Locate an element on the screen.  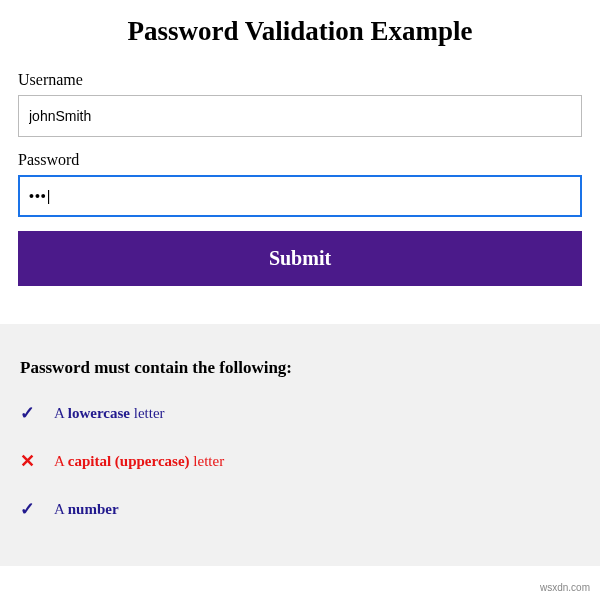
rule-text: A capital (uppercase) letter is located at coordinates (139, 462).